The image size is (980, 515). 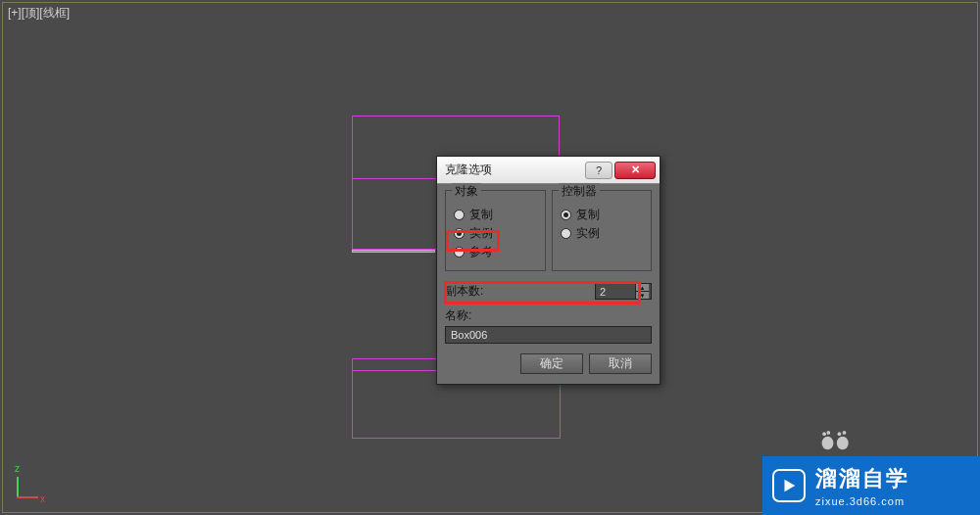 I want to click on spinner-up-icon: ▲, so click(x=643, y=288).